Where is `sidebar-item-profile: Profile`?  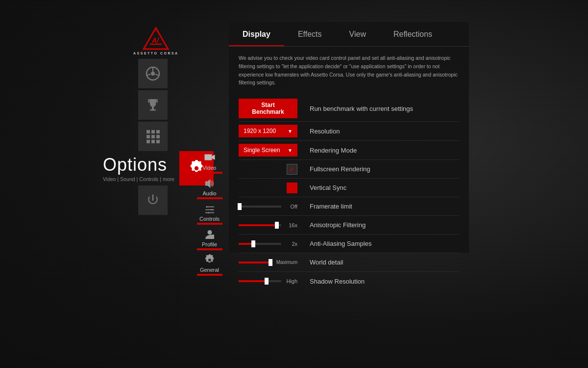
sidebar-item-profile: Profile is located at coordinates (210, 239).